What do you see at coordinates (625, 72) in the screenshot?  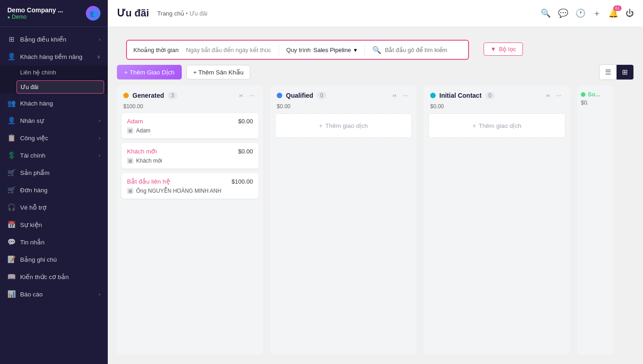 I see `kanban-view-button: ⊞` at bounding box center [625, 72].